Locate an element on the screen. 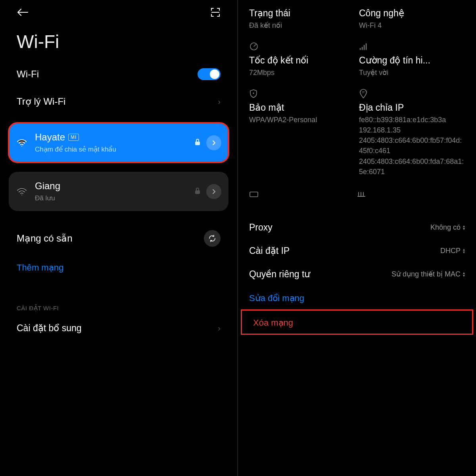 This screenshot has width=476, height=476. svg-text: IP is located at coordinates (363, 92).